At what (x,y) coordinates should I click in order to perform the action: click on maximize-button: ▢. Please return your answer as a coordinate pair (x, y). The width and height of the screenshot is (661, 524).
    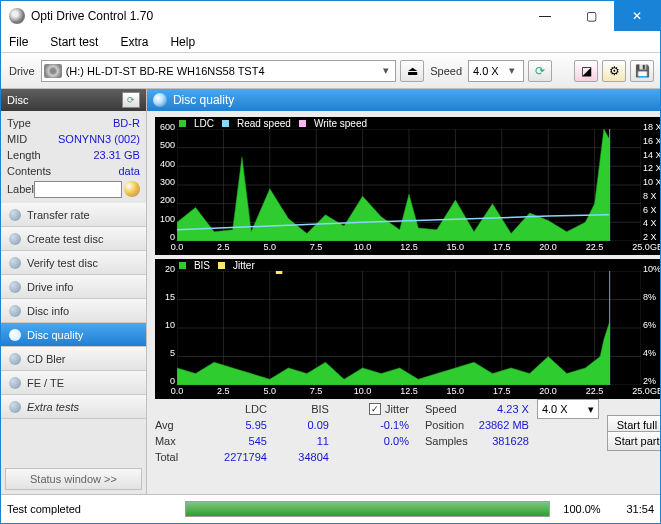
    Looking at the image, I should click on (591, 16).